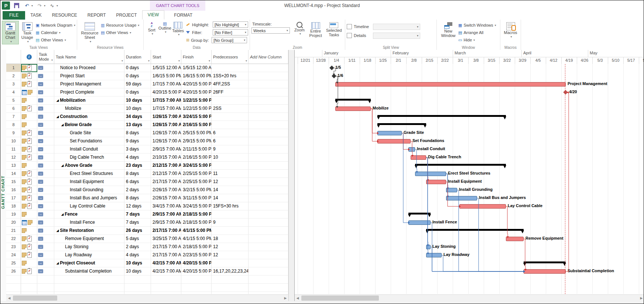  What do you see at coordinates (90, 33) in the screenshot?
I see `resource-sheet-button: Resource Sheet▾` at bounding box center [90, 33].